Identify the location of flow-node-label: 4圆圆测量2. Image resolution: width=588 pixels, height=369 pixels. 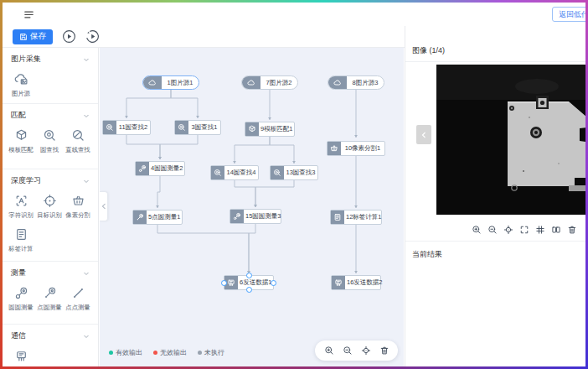
(167, 169).